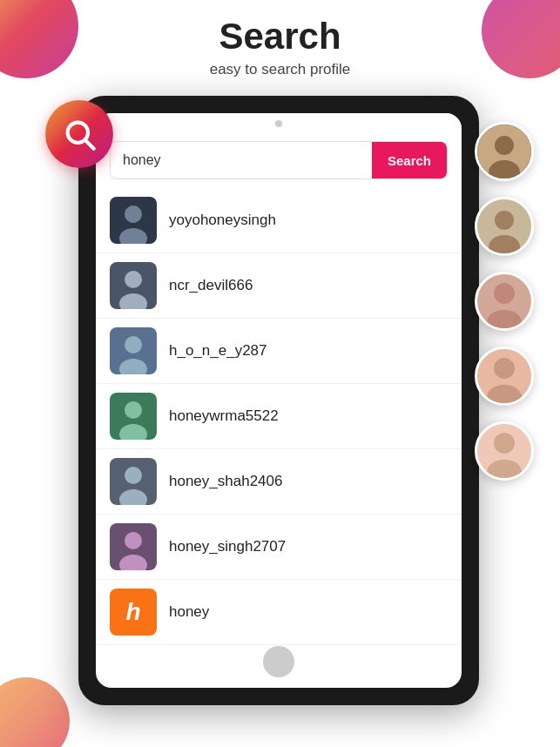 Image resolution: width=560 pixels, height=747 pixels. I want to click on list-item: honey_singh2707, so click(279, 547).